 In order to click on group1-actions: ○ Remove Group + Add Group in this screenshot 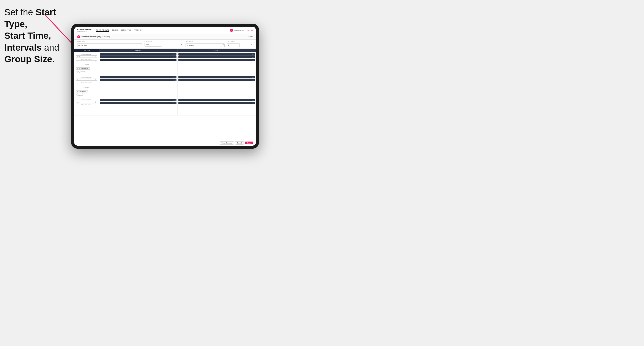, I will do `click(86, 72)`.